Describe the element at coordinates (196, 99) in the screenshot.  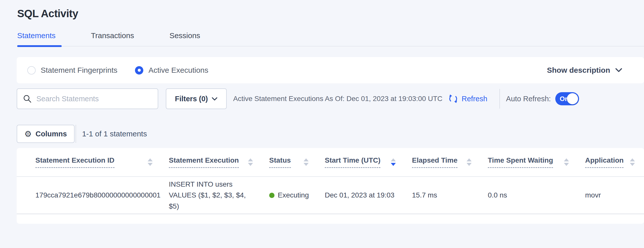
I see `filters-button: Filters (0)` at that location.